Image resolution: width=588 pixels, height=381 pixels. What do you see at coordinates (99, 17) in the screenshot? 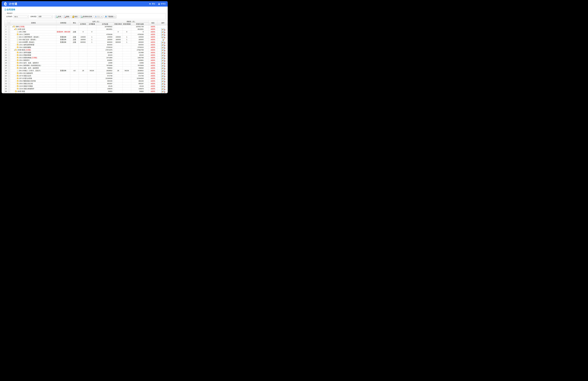
I see `import-button: 导入 ▼` at bounding box center [99, 17].